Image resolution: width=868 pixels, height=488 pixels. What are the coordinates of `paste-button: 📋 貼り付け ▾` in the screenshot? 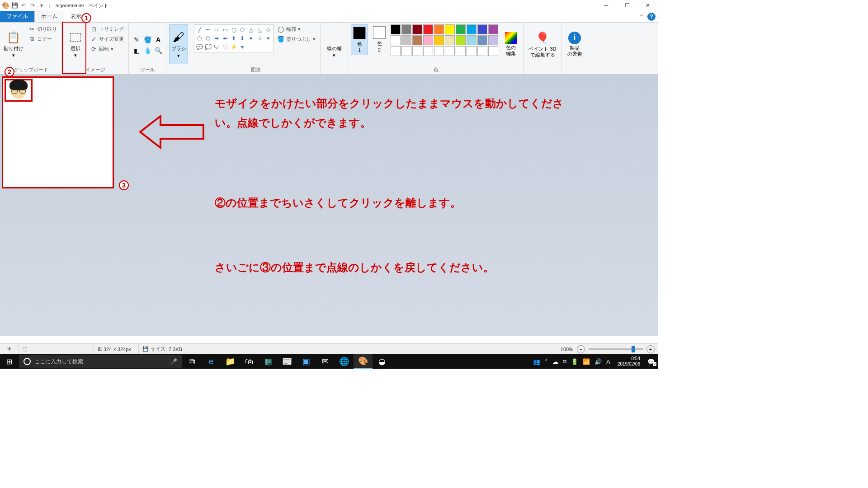 It's located at (14, 44).